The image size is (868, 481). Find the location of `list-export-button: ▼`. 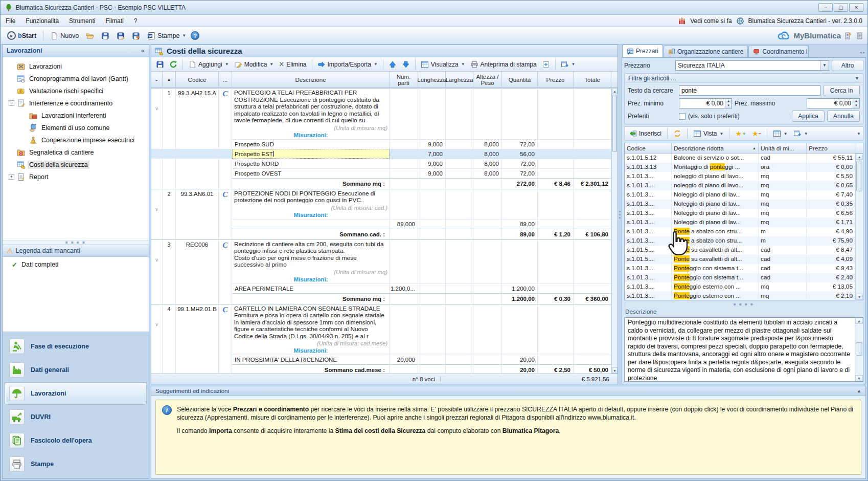

list-export-button: ▼ is located at coordinates (801, 134).